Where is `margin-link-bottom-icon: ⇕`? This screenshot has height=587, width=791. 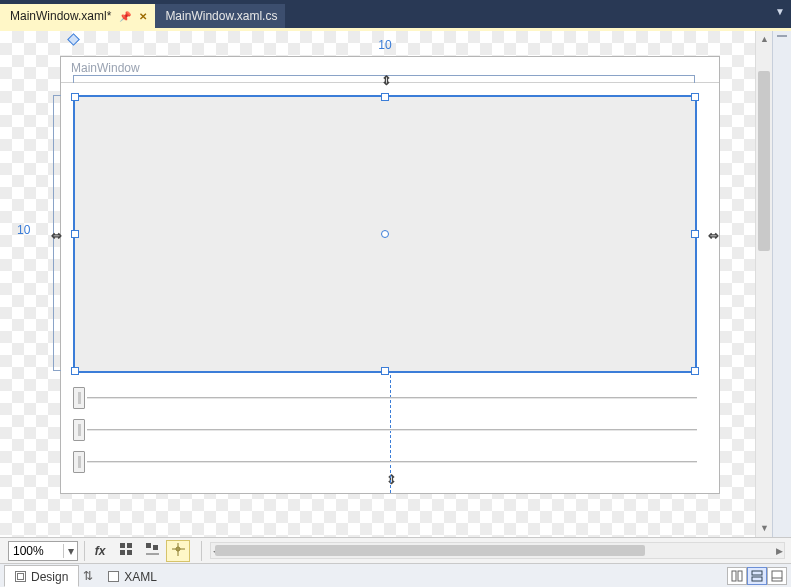
margin-link-bottom-icon: ⇕ is located at coordinates (392, 480).